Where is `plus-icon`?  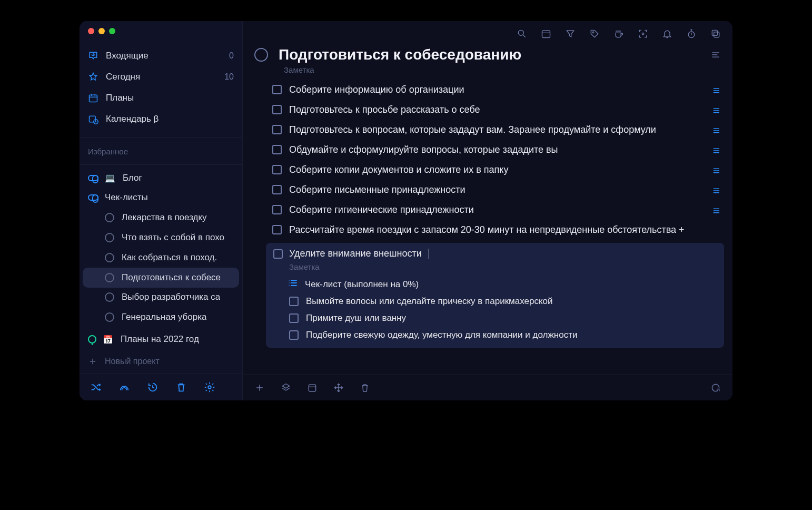
plus-icon is located at coordinates (93, 361).